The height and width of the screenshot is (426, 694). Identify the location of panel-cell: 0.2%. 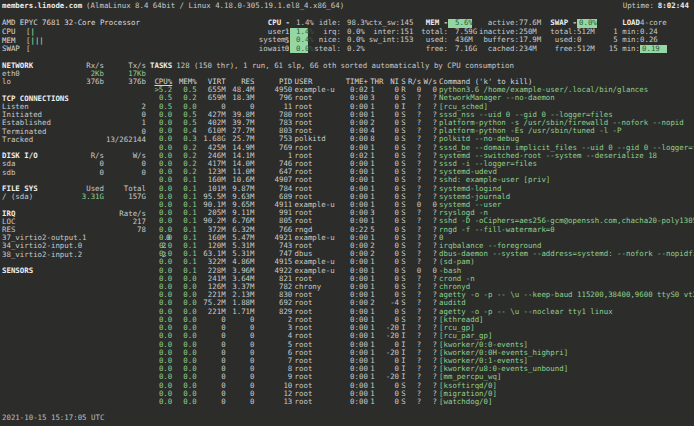
(352, 50).